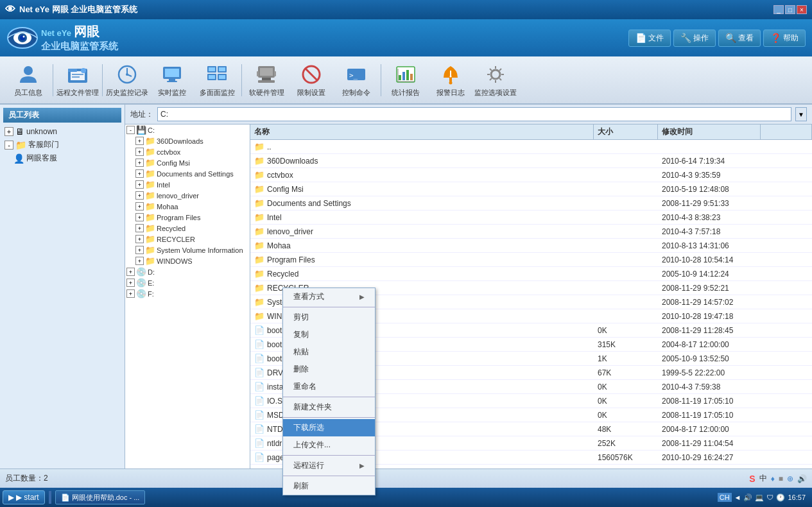 This screenshot has width=812, height=507. I want to click on tree-config-msi: + 📁 Config Msi, so click(187, 163).